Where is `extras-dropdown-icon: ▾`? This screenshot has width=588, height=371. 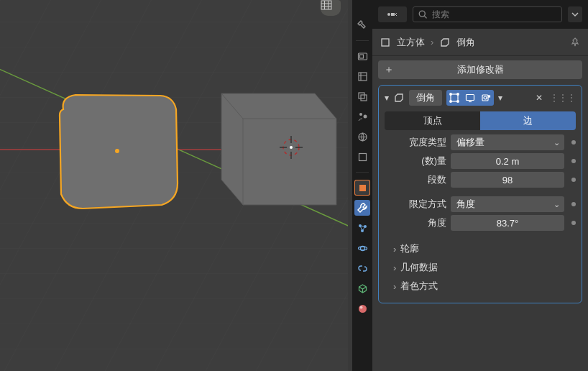 extras-dropdown-icon: ▾ is located at coordinates (500, 98).